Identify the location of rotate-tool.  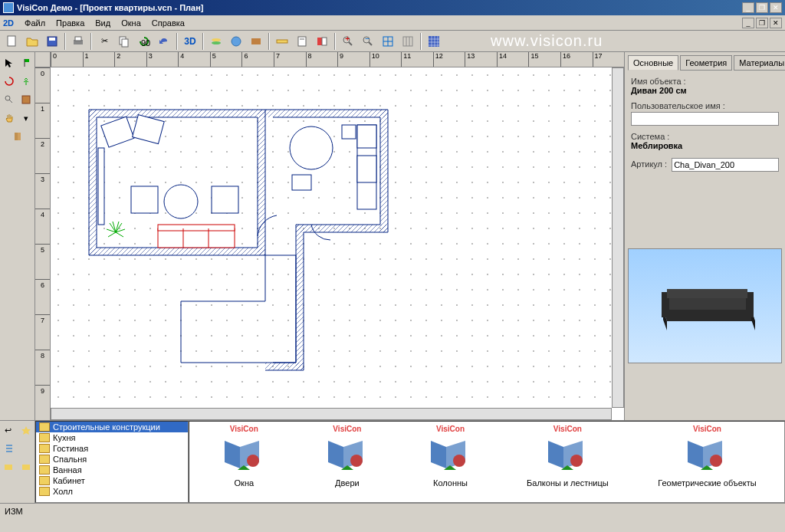
(9, 81).